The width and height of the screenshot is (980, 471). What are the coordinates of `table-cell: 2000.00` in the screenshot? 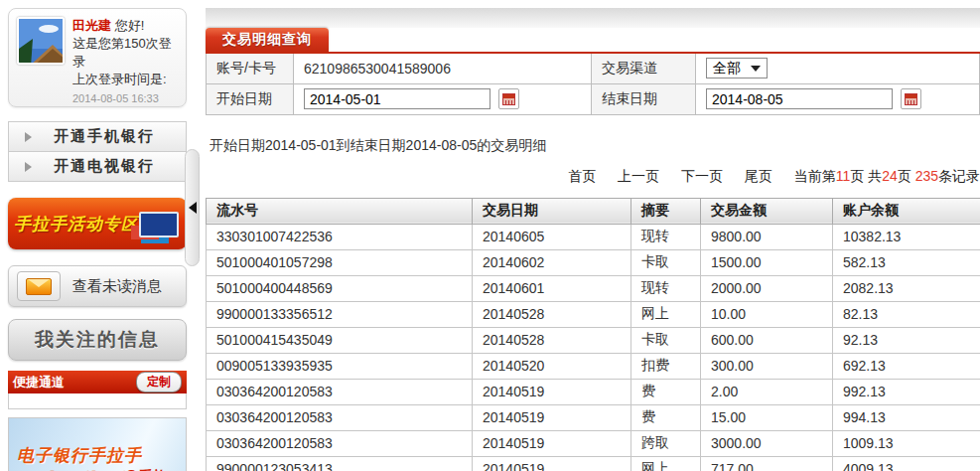 It's located at (767, 288).